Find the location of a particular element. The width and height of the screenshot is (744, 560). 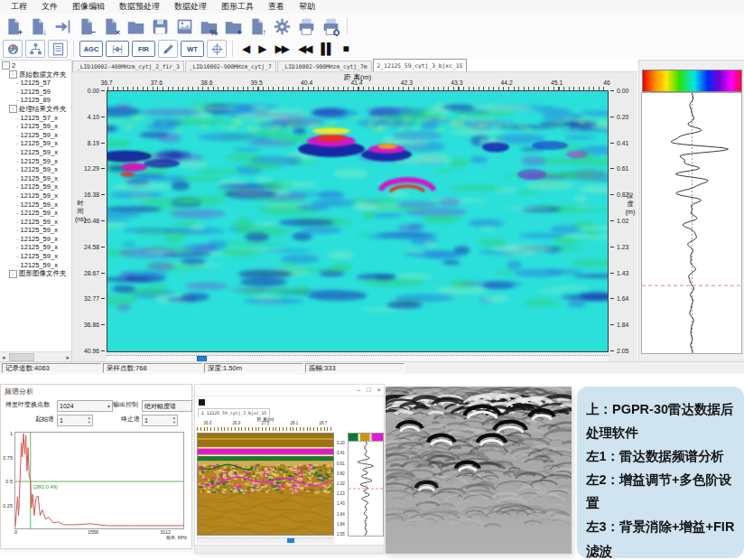

output-mode-select: 绝对幅度谱 is located at coordinates (167, 406).